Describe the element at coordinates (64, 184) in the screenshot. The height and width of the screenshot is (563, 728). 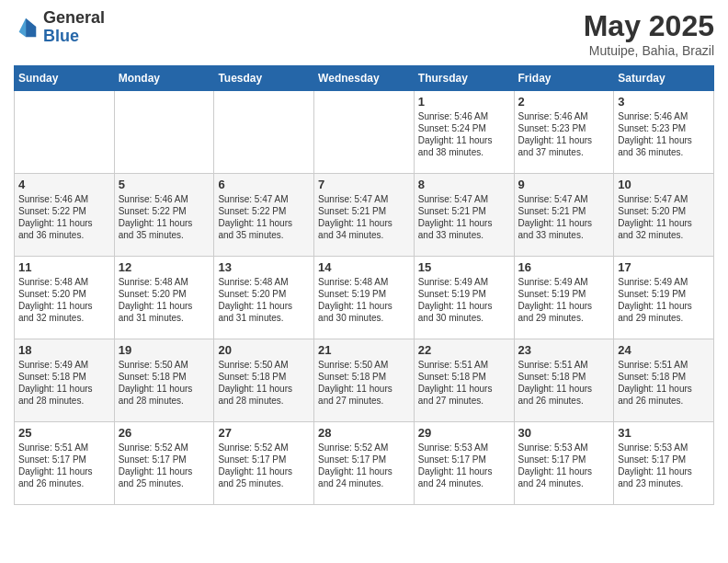
I see `day-number: 4` at that location.